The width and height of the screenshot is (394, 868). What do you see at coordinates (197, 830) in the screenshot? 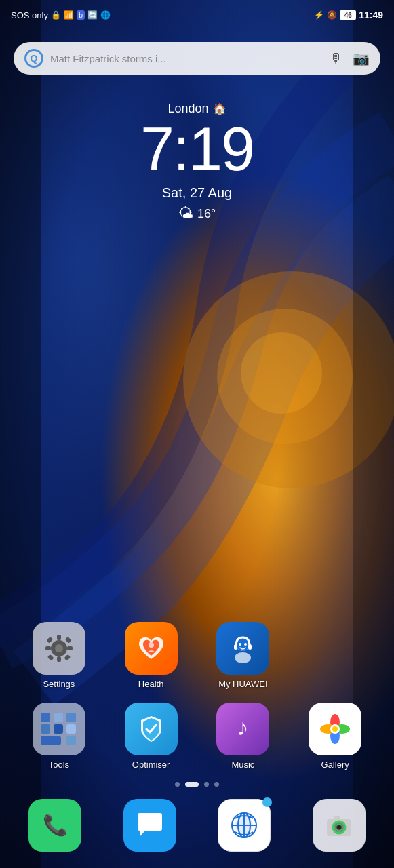
I see `dock: 📞` at bounding box center [197, 830].